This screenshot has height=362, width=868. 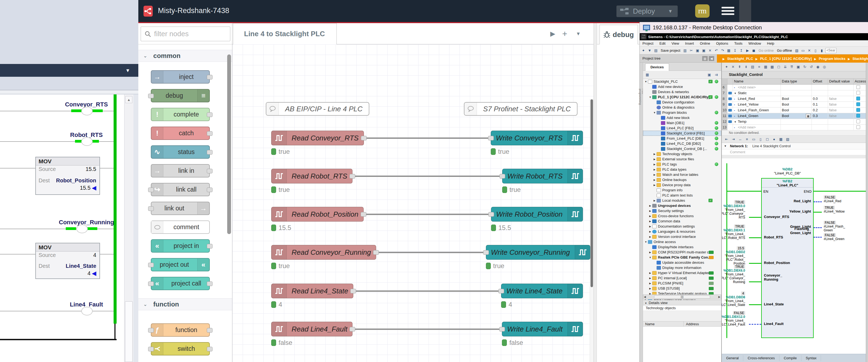 I want to click on col-datatype: Data type, so click(x=796, y=82).